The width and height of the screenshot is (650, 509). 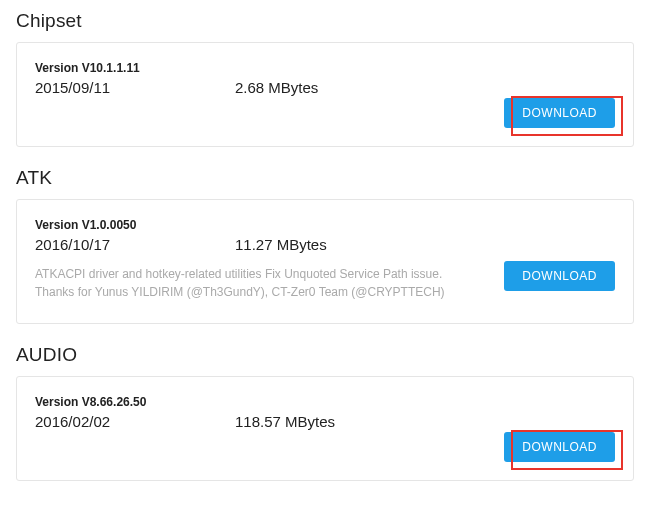 What do you see at coordinates (325, 244) in the screenshot?
I see `info-row: 2016/10/17 11.27 MBytes` at bounding box center [325, 244].